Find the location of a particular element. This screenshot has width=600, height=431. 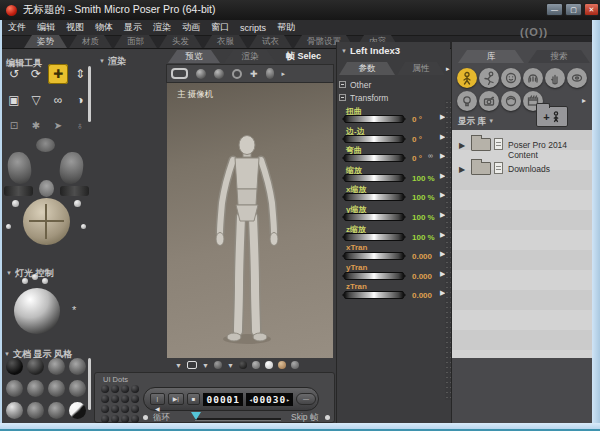

twist-tool-icon: ⟳ is located at coordinates (36, 74).